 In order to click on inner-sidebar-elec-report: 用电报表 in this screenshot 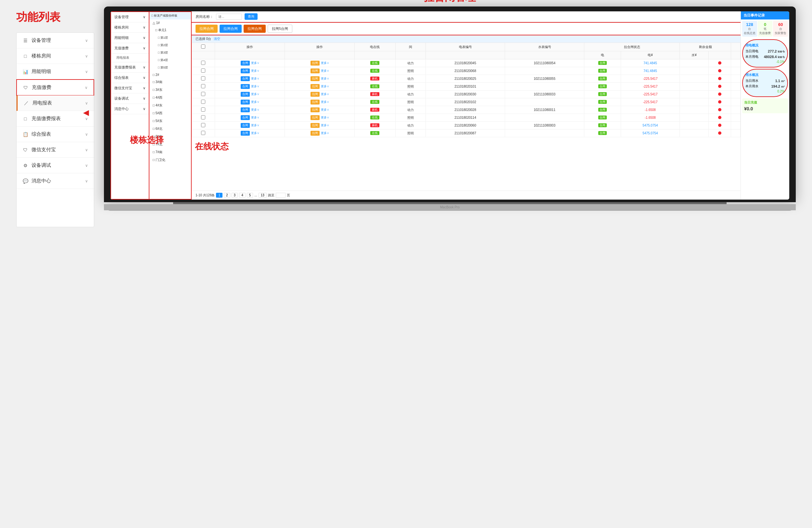, I will do `click(130, 58)`.